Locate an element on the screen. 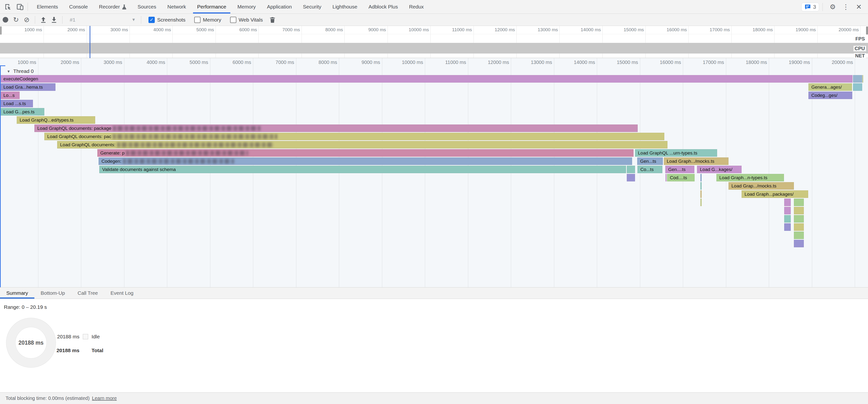  flame-event-executecodegen: executeCodegen is located at coordinates (427, 79).